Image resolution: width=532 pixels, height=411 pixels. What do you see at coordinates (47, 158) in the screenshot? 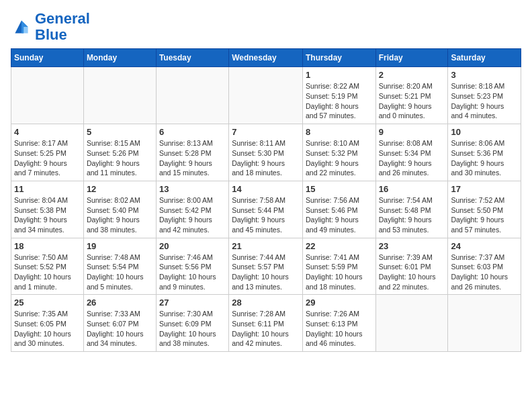
I see `day-info: Sunrise: 8:17 AM Sunset: 5:25 PM Dayligh…` at bounding box center [47, 158].